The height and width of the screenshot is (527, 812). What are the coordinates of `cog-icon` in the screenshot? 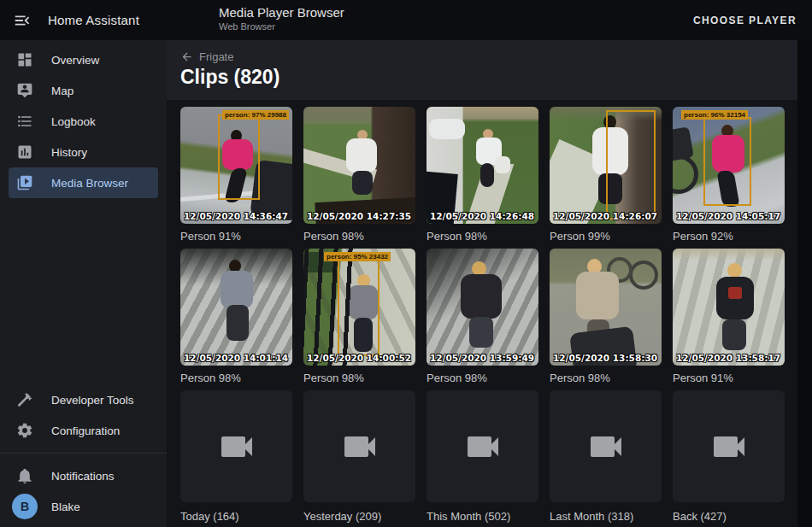 It's located at (25, 430).